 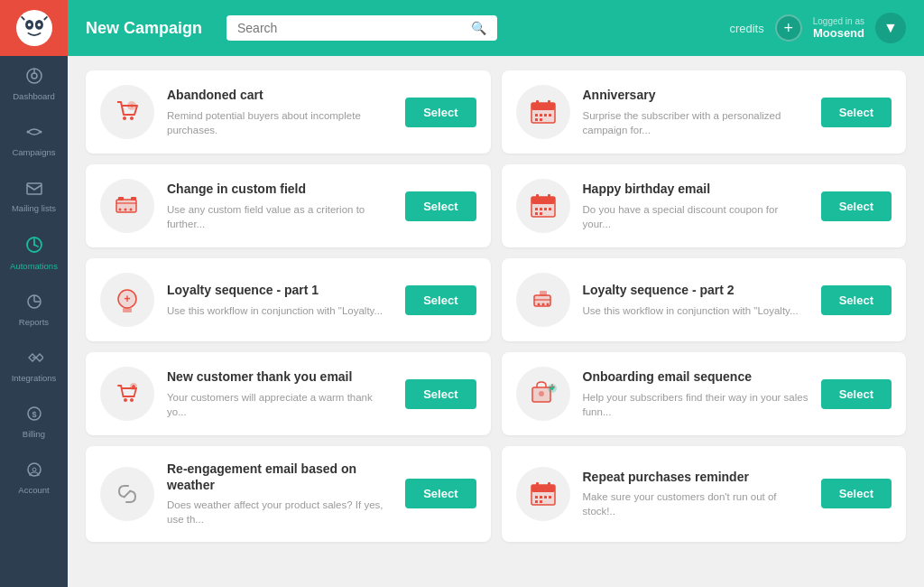 I want to click on campaign-icon-anniversary, so click(x=543, y=112).